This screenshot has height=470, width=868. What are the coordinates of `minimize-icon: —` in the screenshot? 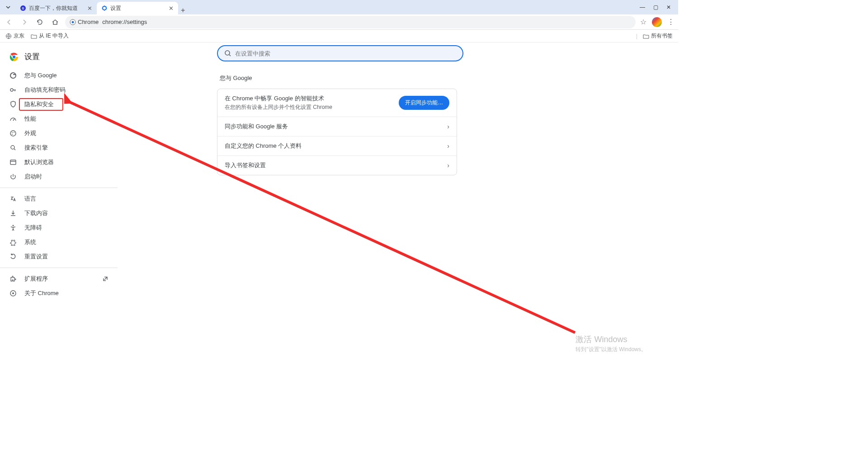 It's located at (642, 7).